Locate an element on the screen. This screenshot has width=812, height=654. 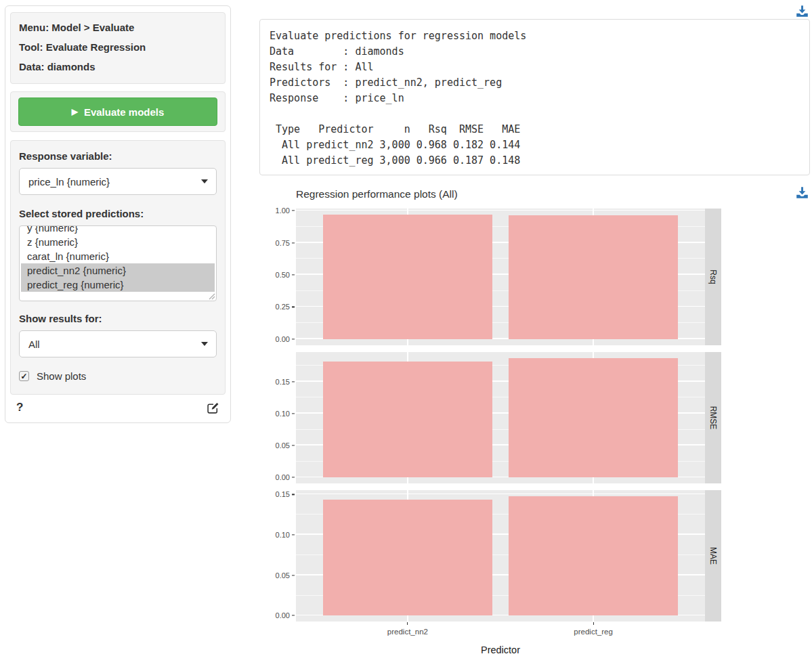
x-axis: predict_nn2predict_reg is located at coordinates (492, 632).